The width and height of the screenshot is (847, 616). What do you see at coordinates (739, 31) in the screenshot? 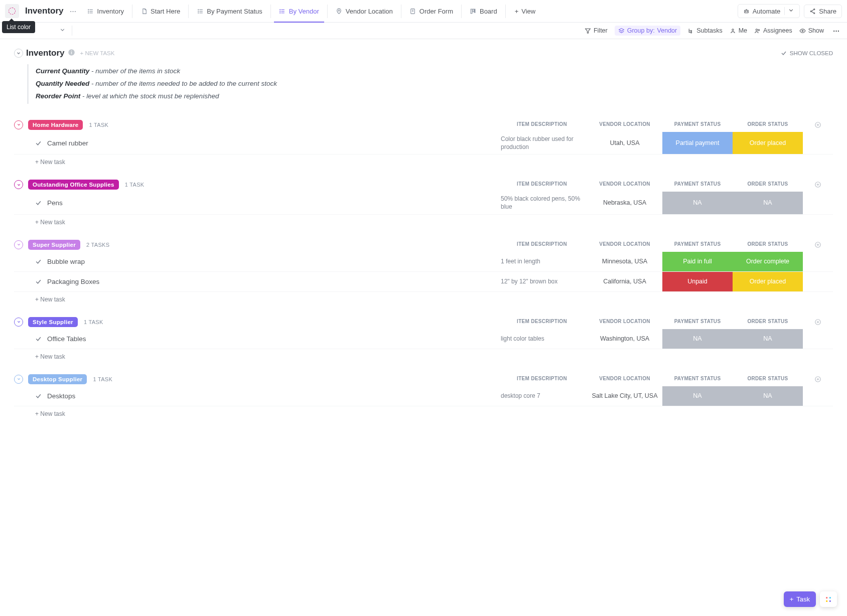
I see `me-button: Me` at bounding box center [739, 31].